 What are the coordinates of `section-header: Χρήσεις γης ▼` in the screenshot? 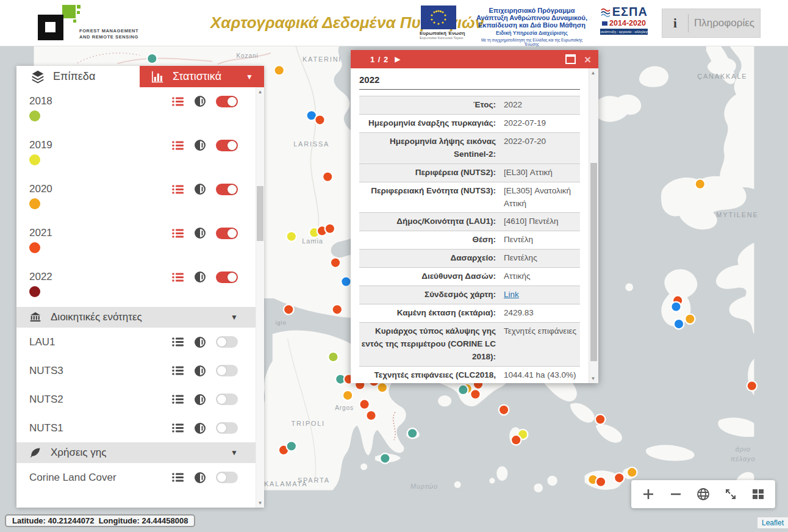 It's located at (137, 453).